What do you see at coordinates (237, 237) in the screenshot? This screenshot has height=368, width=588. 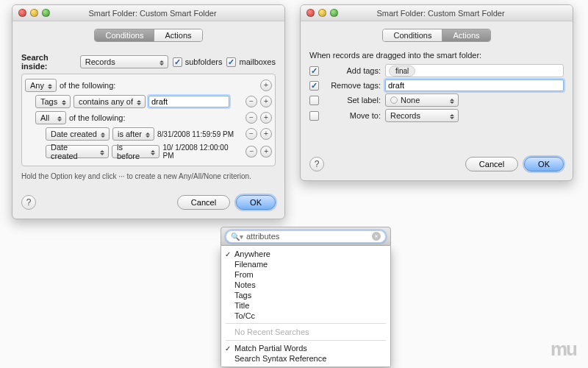 I see `search-icon: 🔍▾` at bounding box center [237, 237].